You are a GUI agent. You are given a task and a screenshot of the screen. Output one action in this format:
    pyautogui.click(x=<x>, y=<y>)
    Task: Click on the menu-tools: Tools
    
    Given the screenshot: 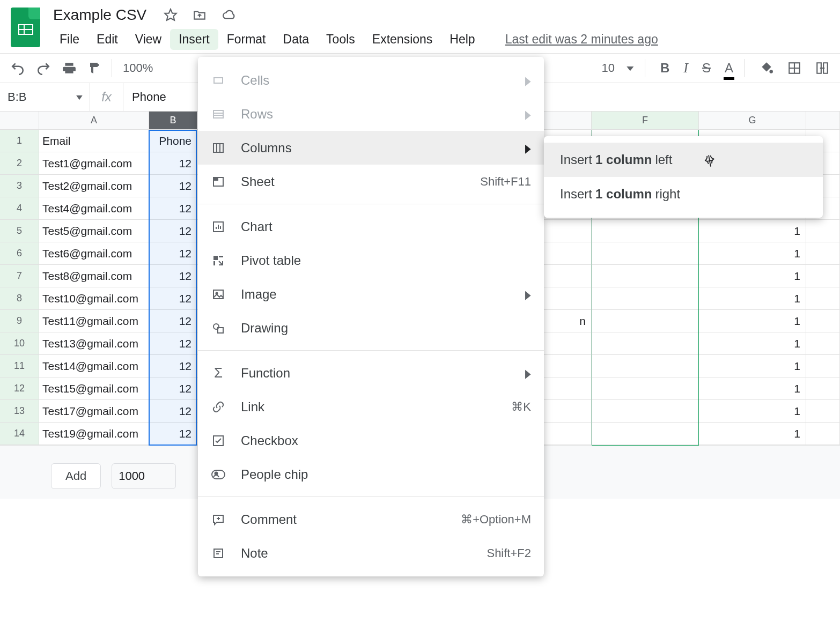 What is the action you would take?
    pyautogui.click(x=341, y=40)
    